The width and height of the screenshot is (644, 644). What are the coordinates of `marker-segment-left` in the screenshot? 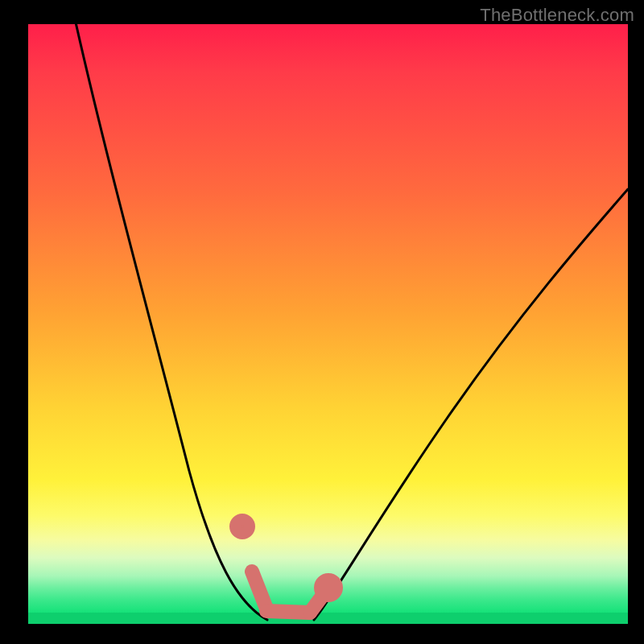 It's located at (259, 590).